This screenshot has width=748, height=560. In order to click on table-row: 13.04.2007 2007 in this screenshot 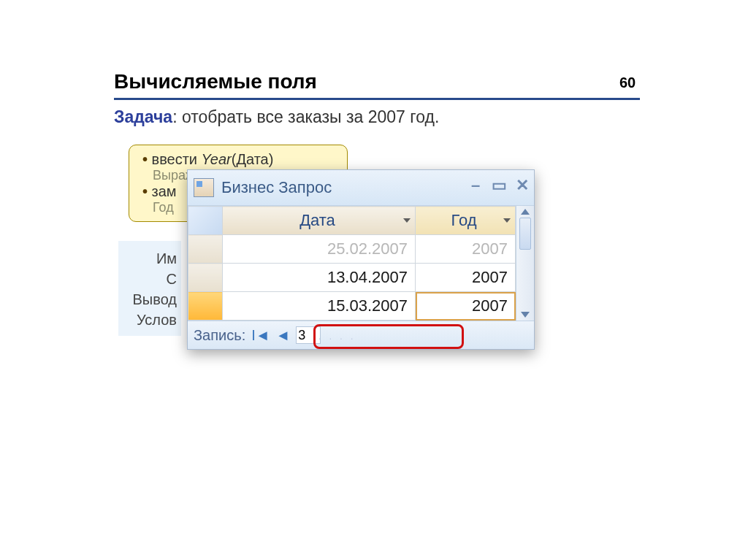, I will do `click(352, 277)`.